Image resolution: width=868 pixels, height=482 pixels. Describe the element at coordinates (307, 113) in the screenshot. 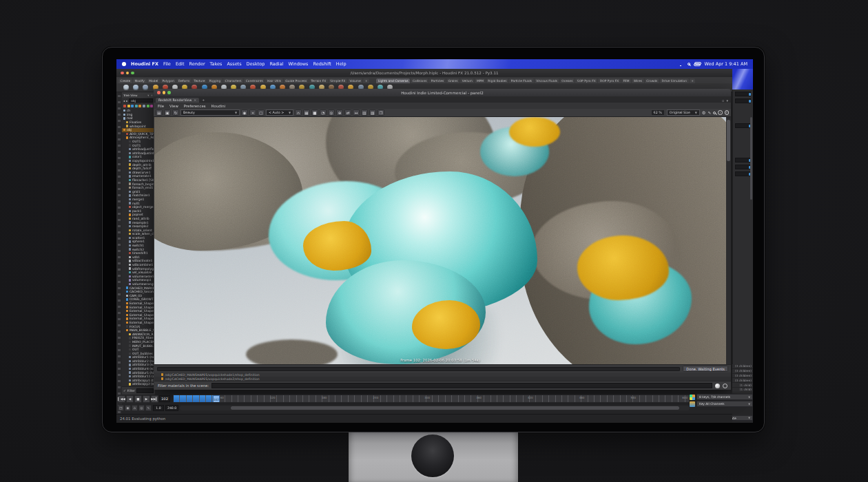

I see `grid-icon: ▦` at that location.